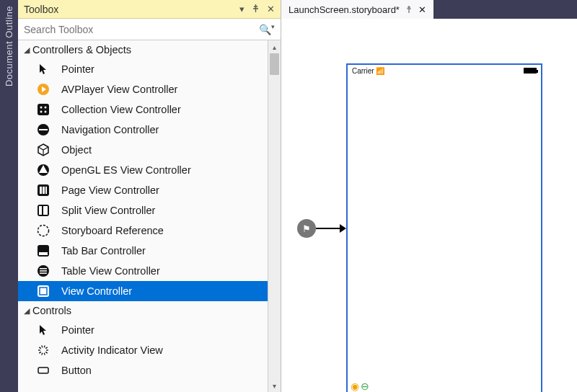 The width and height of the screenshot is (577, 392). What do you see at coordinates (143, 210) in the screenshot?
I see `toolbox-item: Split View Controller` at bounding box center [143, 210].